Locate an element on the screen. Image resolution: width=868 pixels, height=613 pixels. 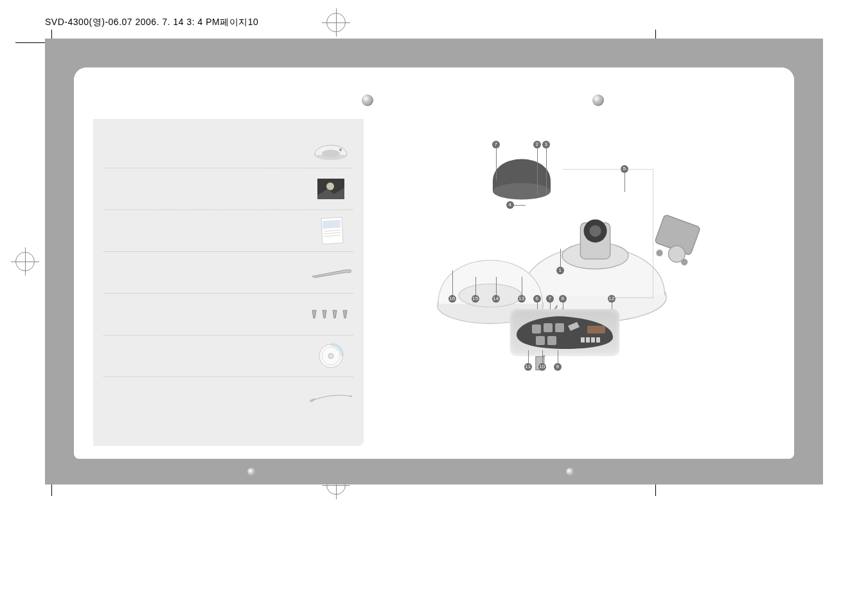
control-board-panel is located at coordinates (565, 332).